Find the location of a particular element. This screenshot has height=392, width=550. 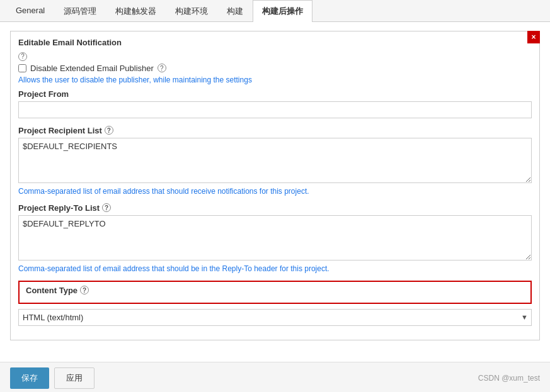

project-from-group: Project From is located at coordinates (275, 104).